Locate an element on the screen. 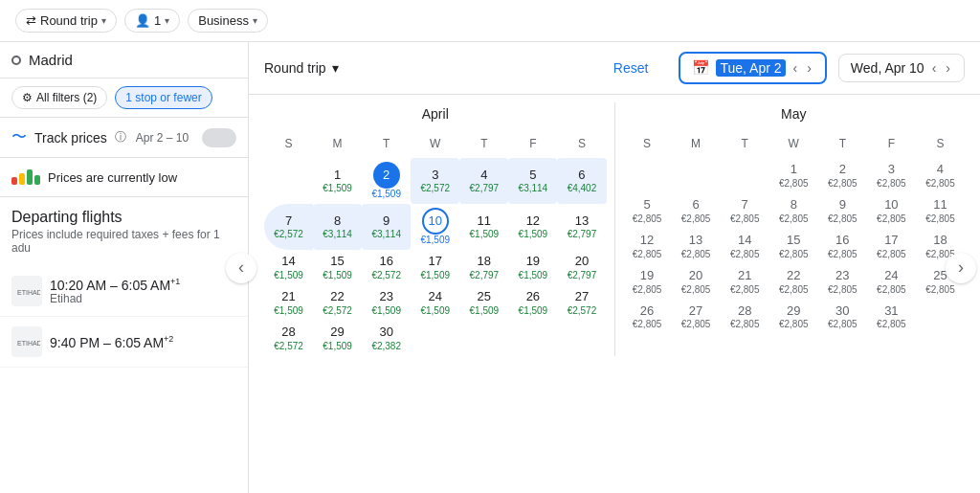  trip-type-chevron: ▾ is located at coordinates (103, 21).